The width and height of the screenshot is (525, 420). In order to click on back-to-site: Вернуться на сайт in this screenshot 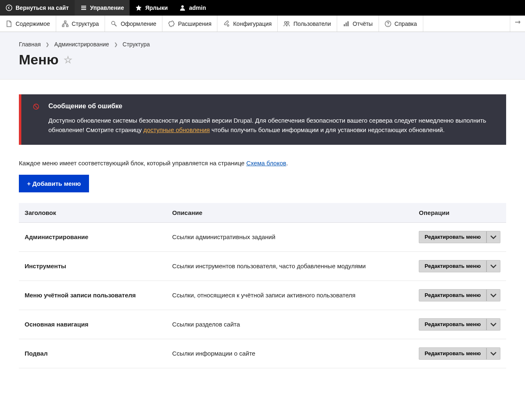, I will do `click(37, 8)`.